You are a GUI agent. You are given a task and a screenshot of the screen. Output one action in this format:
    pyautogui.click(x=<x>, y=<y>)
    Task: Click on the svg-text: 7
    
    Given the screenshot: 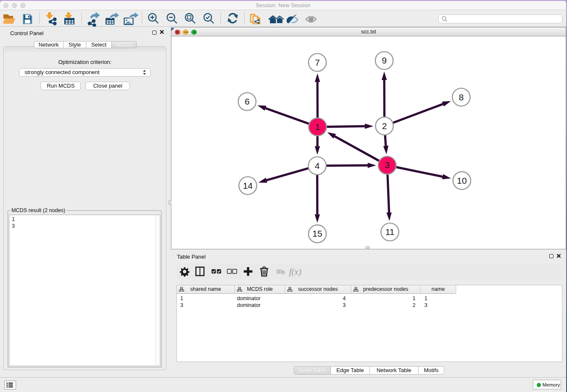 What is the action you would take?
    pyautogui.click(x=317, y=63)
    